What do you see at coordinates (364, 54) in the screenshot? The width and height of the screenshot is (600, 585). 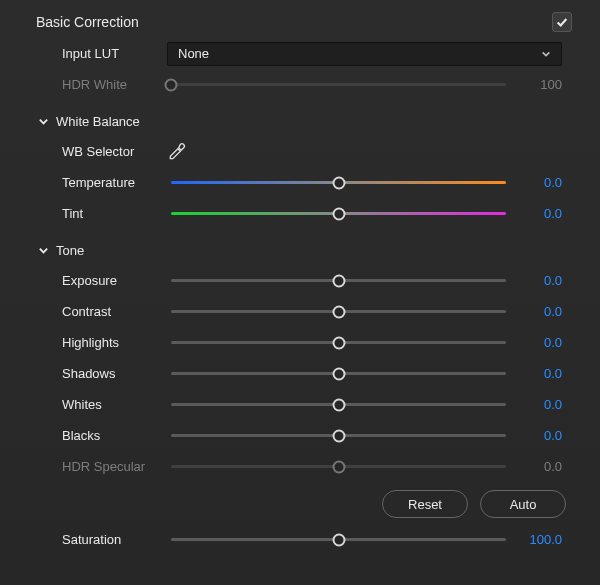 I see `input-lut-dropdown: None` at bounding box center [364, 54].